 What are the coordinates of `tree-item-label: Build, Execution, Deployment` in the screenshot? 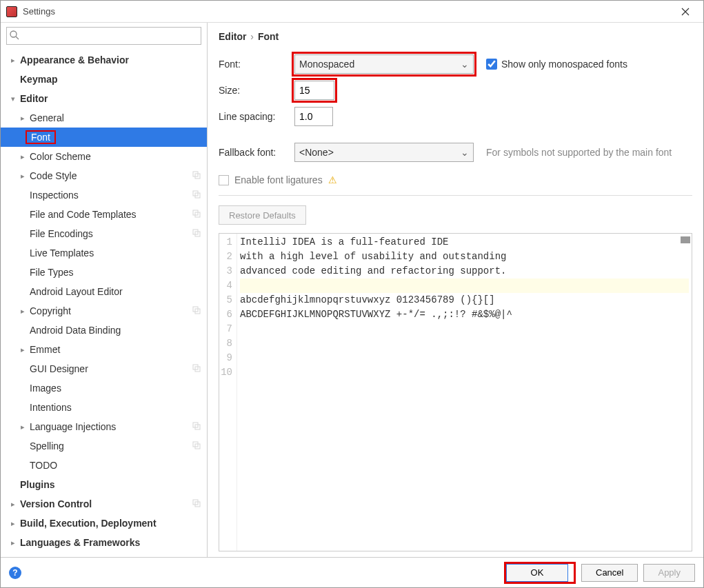 It's located at (110, 523).